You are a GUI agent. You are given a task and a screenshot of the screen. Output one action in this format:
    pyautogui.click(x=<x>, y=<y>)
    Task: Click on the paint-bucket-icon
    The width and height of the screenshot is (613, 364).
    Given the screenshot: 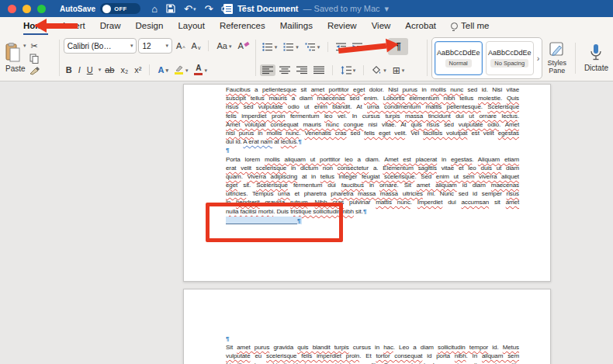 What is the action you would take?
    pyautogui.click(x=377, y=71)
    